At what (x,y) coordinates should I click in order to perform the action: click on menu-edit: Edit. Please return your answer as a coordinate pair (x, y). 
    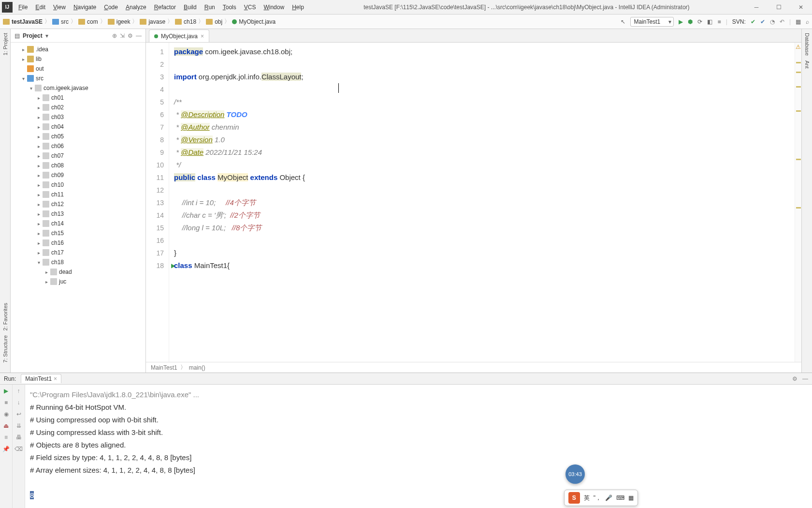
    Looking at the image, I should click on (41, 7).